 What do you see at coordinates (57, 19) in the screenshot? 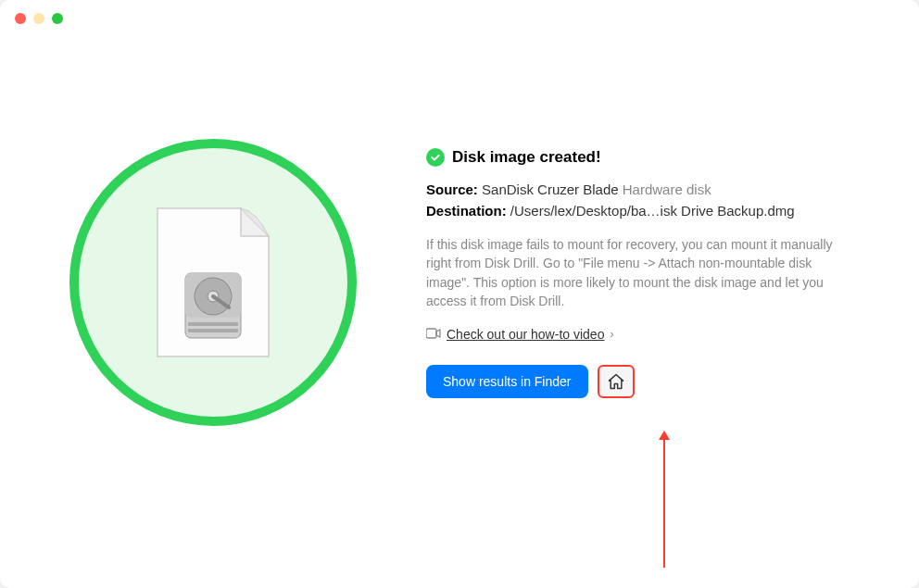
I see `maximize-window-button` at bounding box center [57, 19].